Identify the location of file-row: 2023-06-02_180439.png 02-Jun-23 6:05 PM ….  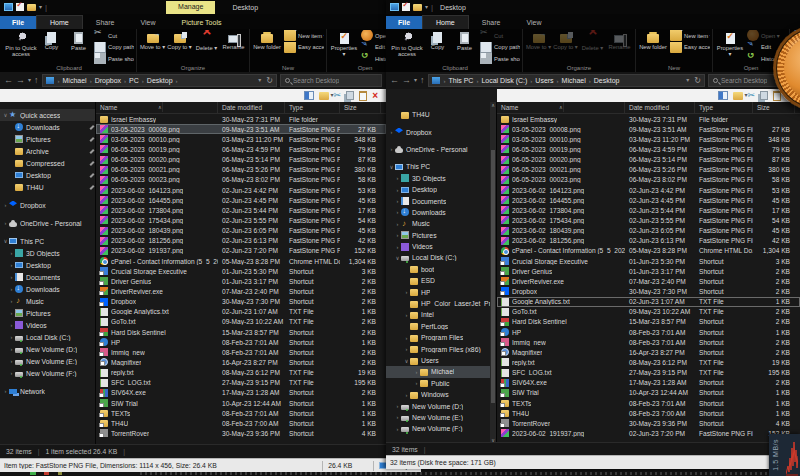
(648, 231).